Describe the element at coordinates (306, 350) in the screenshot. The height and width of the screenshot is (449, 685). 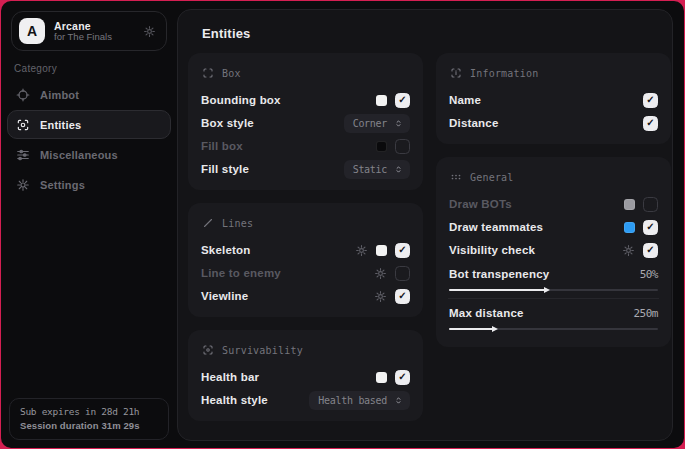
I see `survivability-card-header: Survivability` at that location.